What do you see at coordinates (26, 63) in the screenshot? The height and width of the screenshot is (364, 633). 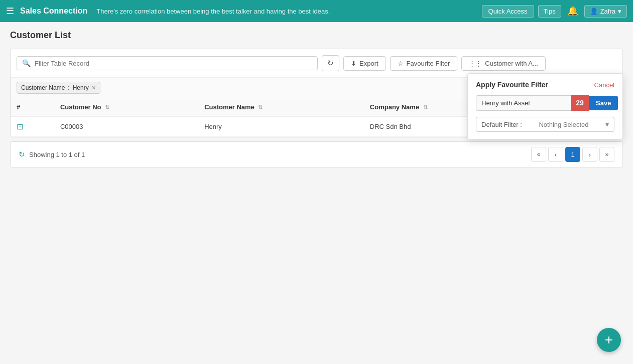 I see `search-icon: 🔍` at bounding box center [26, 63].